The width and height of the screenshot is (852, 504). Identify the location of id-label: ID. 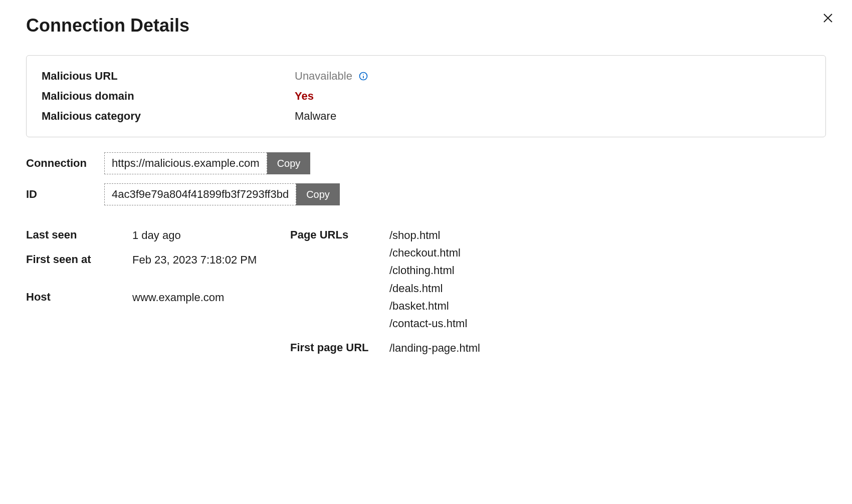
(65, 194).